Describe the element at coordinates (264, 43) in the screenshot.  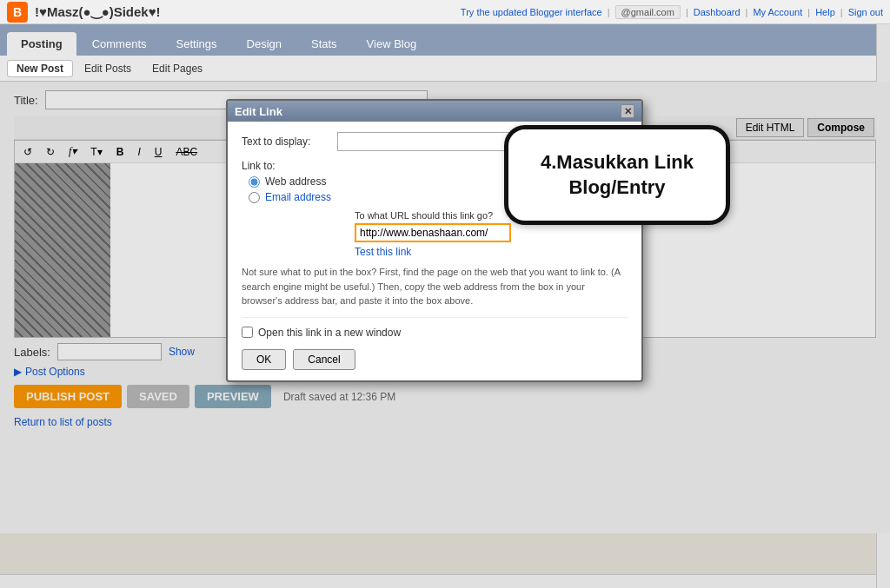
I see `nav-tab-design: Design` at that location.